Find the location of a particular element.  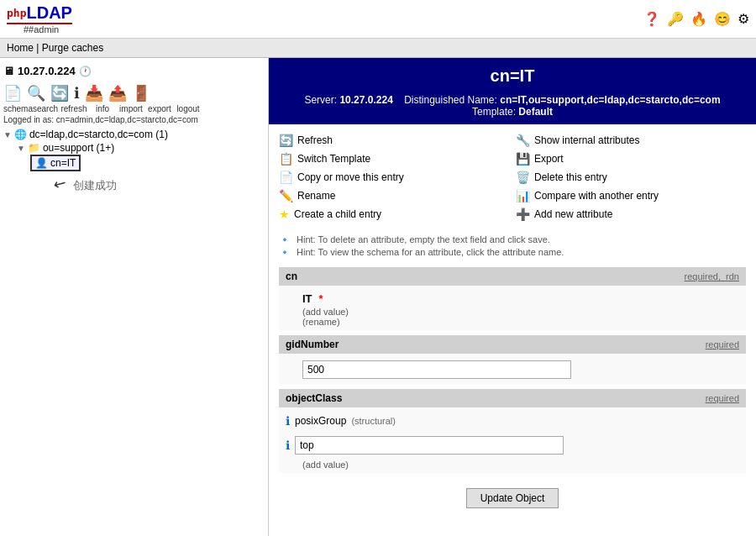

switch-template-label: Switch Template is located at coordinates (334, 159).